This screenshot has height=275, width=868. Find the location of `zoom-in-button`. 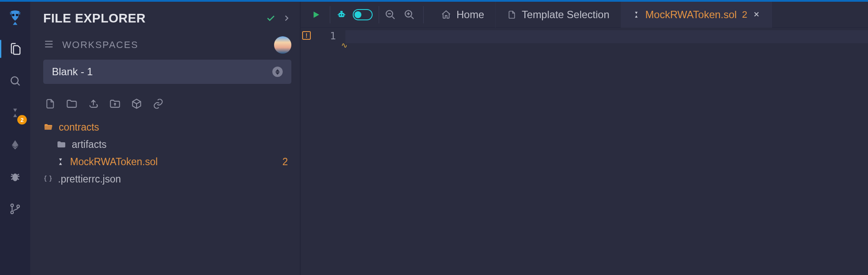

zoom-in-button is located at coordinates (409, 15).